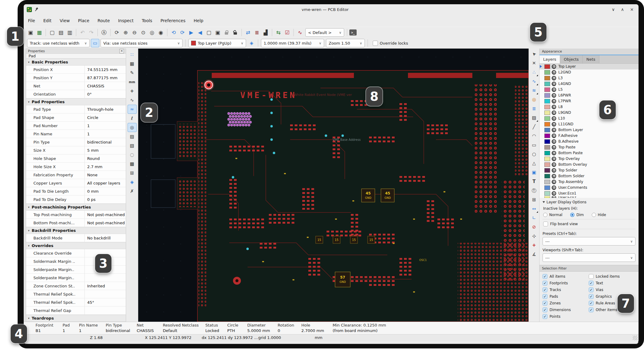 This screenshot has width=644, height=349. Describe the element at coordinates (534, 154) in the screenshot. I see `add-circle-tool-icon: ○` at that location.